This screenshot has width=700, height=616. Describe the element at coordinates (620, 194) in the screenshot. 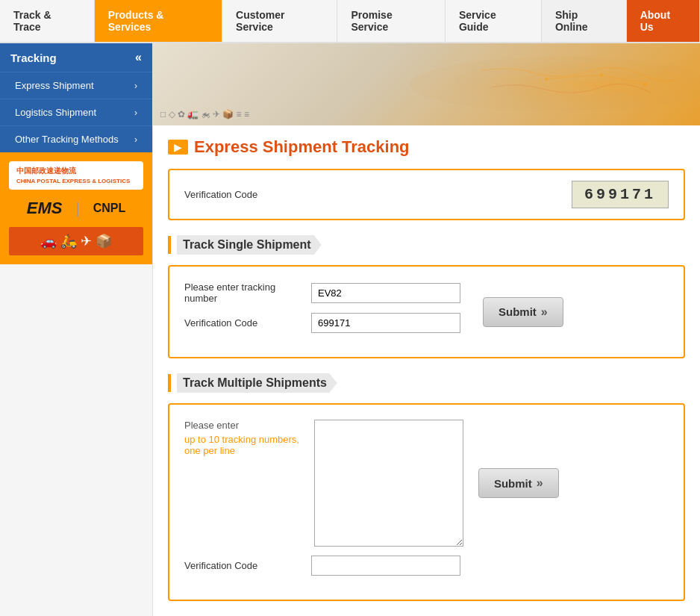

I see `captcha-image: 699171` at that location.